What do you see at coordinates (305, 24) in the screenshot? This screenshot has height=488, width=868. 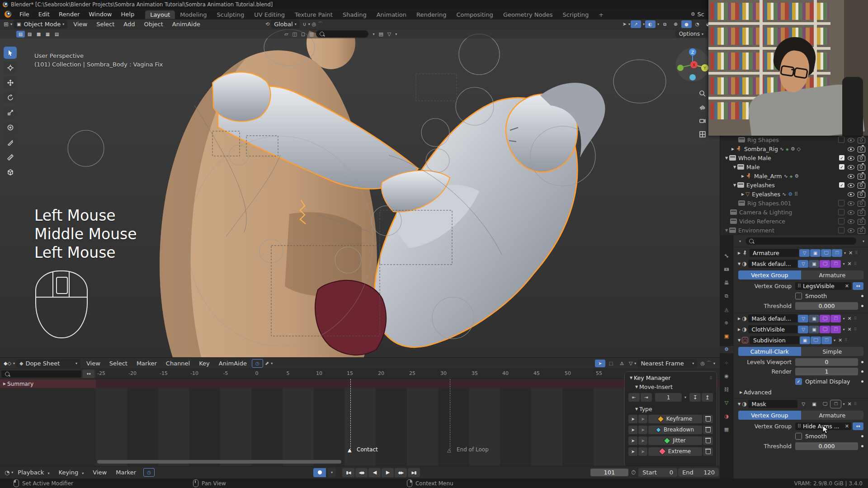 I see `snap-magnet-icon: ∪` at bounding box center [305, 24].